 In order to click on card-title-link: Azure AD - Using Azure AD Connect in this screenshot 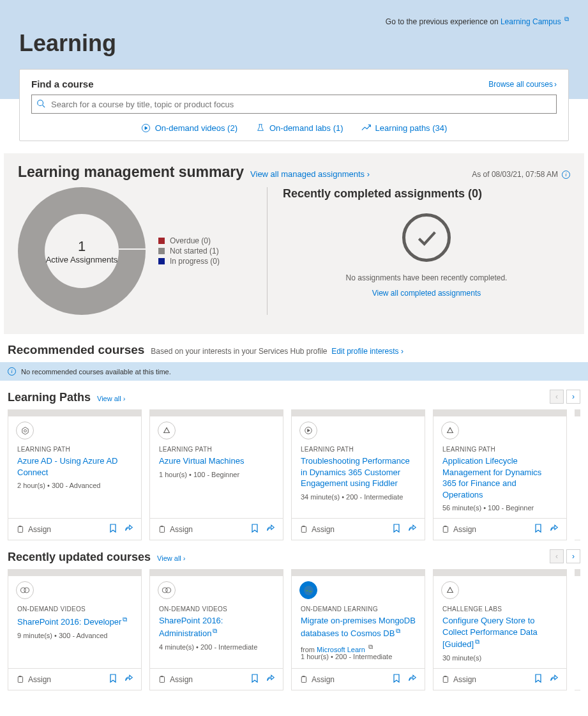, I will do `click(75, 466)`.